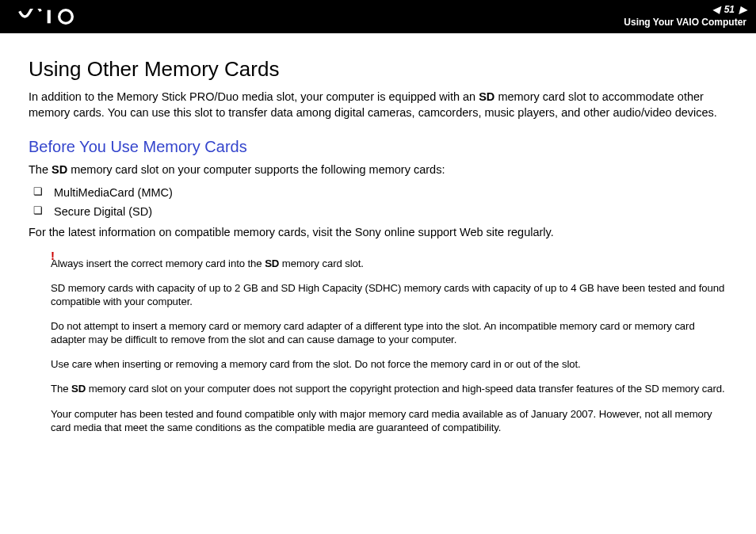 The height and width of the screenshot is (534, 756). What do you see at coordinates (389, 295) in the screenshot?
I see `note-paragraph: SD memory cards with capacity of up to 2…` at bounding box center [389, 295].